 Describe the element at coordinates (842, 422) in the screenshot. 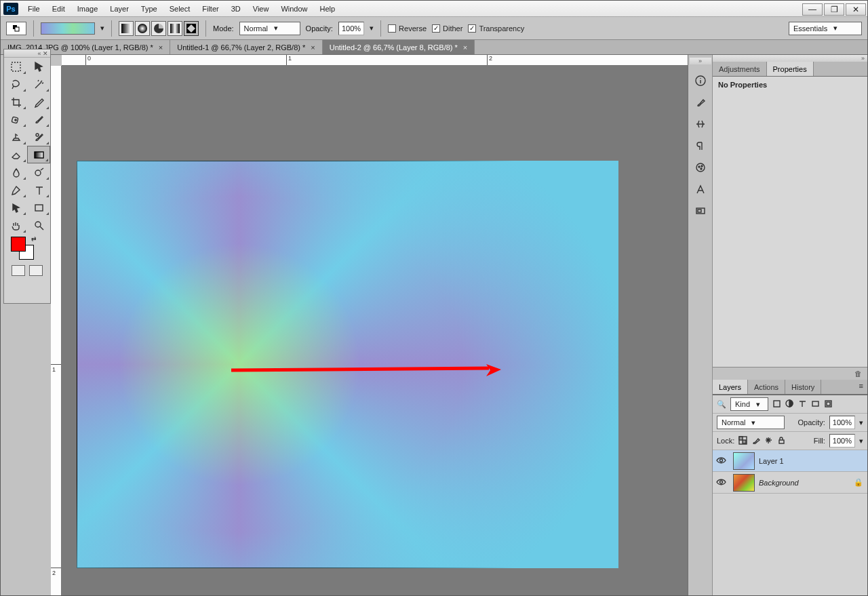

I see `layer-opacity-input: 100%` at that location.